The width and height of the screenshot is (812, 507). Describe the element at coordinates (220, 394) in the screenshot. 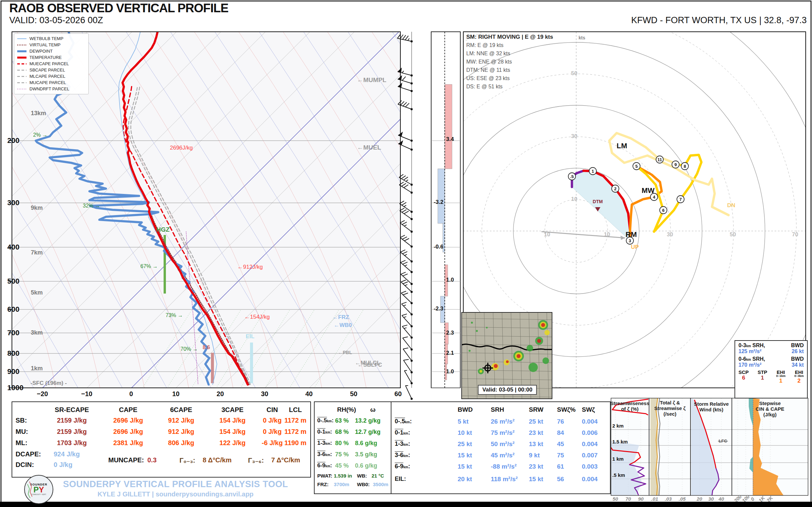

I see `temp-axis-tick-label: 20` at that location.